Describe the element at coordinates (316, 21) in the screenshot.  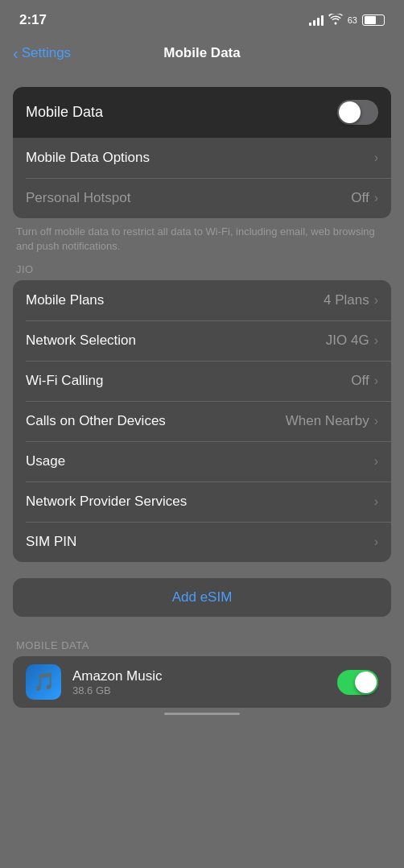
I see `signal-bars-icon` at that location.